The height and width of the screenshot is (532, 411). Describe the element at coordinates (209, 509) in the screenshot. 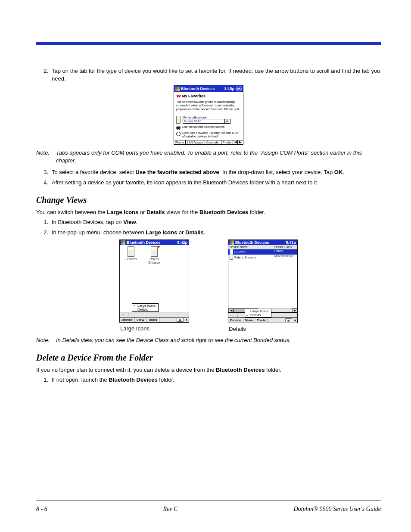

I see `page-footer: 8 - 6 Rev C Dolphin® 9500 Series User's …` at that location.